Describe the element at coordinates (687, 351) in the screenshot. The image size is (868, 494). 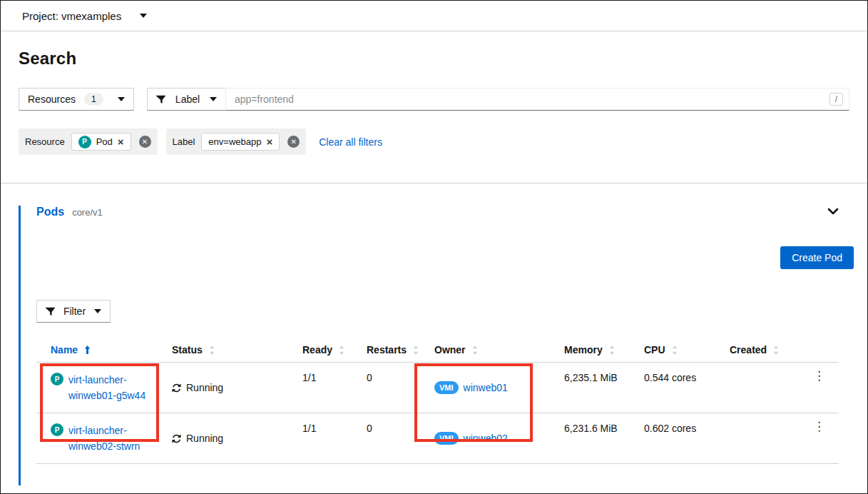
I see `column-header-cpu: CPU` at that location.